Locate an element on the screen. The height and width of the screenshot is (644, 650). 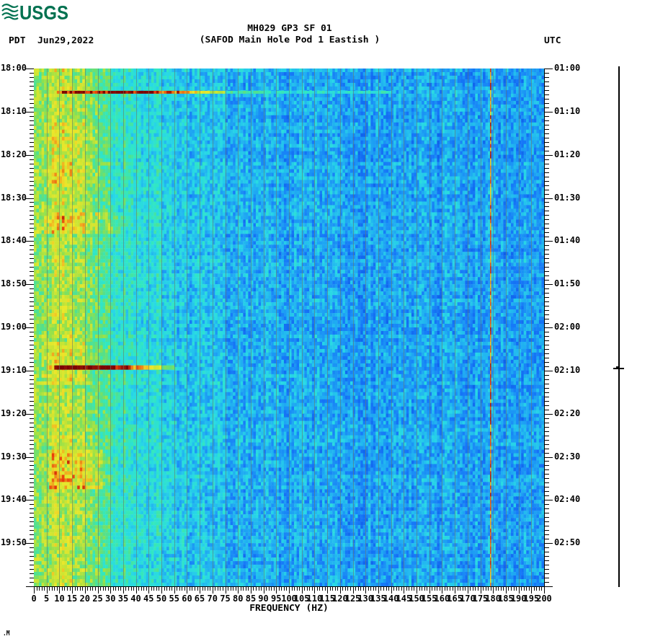
frequency-tick-label: 40 is located at coordinates (135, 599).